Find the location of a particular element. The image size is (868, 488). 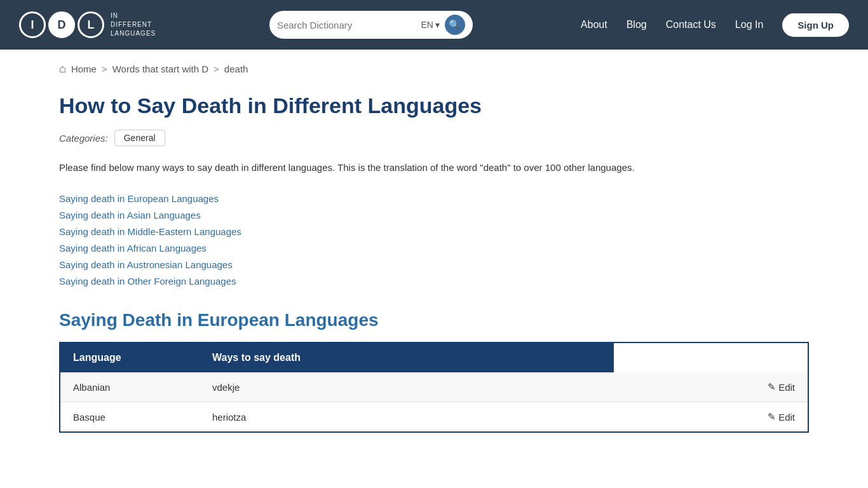

list-item: Saying death in Middle-Eastern Languages is located at coordinates (434, 232).